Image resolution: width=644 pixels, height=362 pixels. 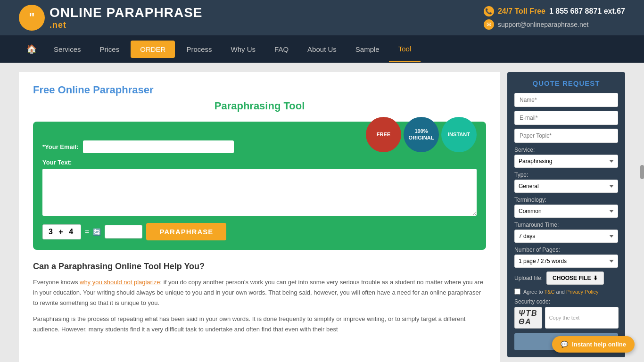 I want to click on terminology-select: Common, so click(x=566, y=211).